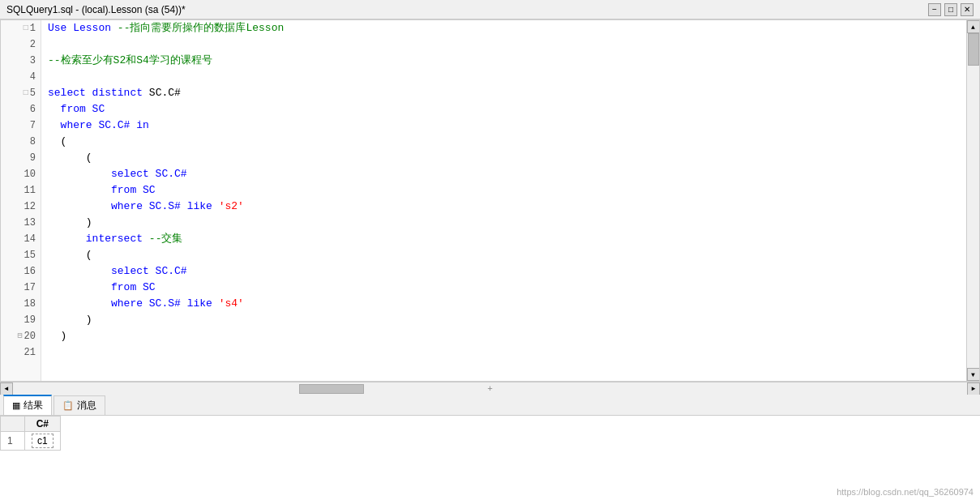  Describe the element at coordinates (92, 126) in the screenshot. I see `code-token: where SC.C#` at that location.